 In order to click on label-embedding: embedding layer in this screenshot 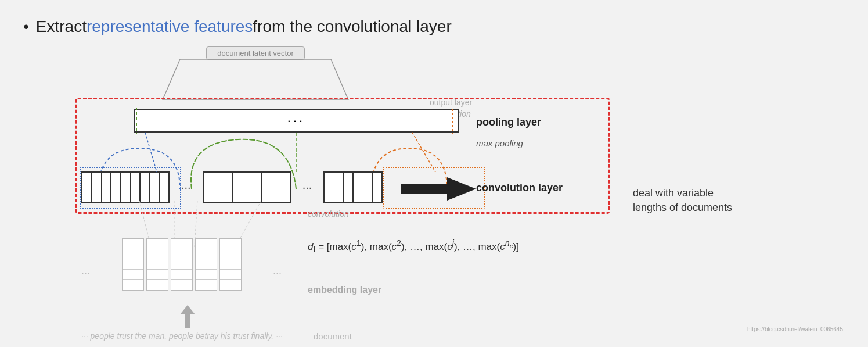, I will do `click(345, 290)`.